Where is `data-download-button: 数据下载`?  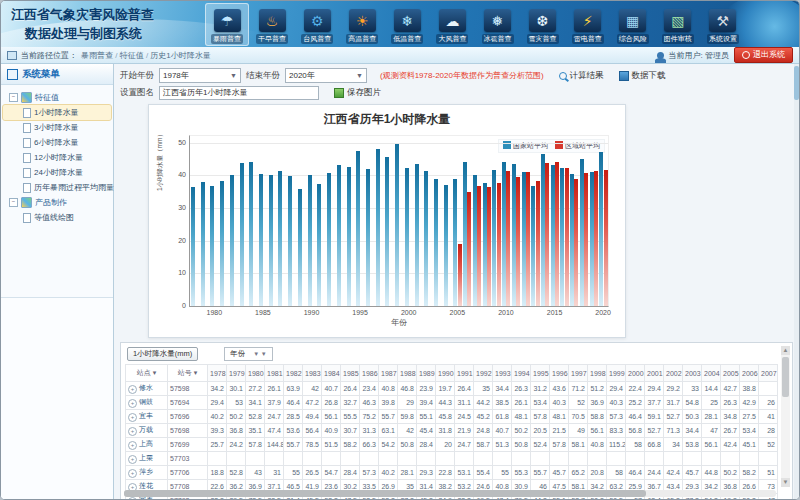
data-download-button: 数据下载 is located at coordinates (642, 76).